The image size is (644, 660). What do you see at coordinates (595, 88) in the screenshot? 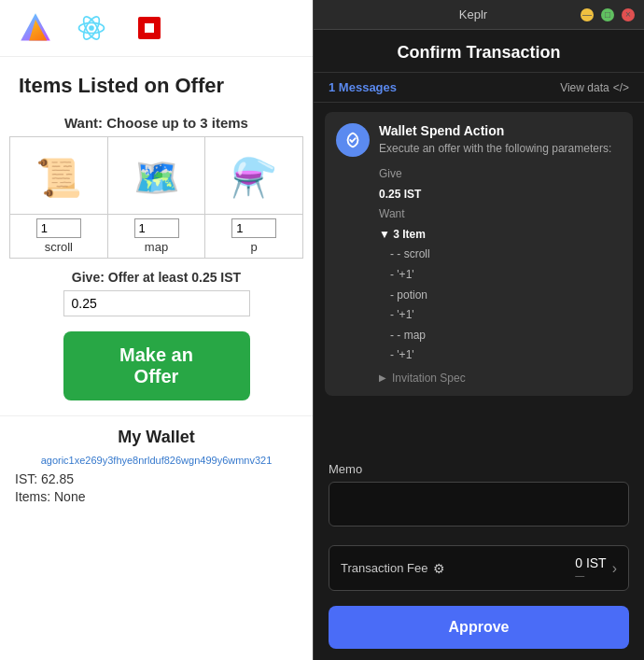
I see `view-data-button: View data </>` at bounding box center [595, 88].